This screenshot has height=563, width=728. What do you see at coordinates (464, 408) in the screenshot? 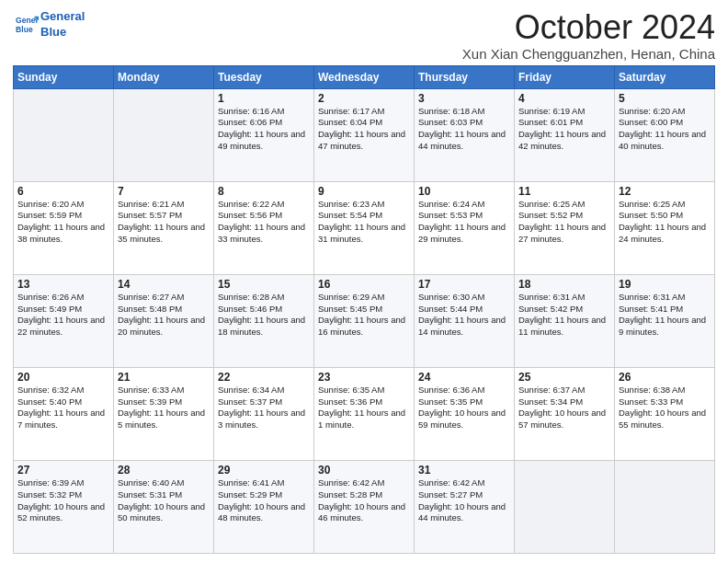
I see `day-info: Sunrise: 6:36 AM Sunset: 5:35 PM Dayligh…` at bounding box center [464, 408].